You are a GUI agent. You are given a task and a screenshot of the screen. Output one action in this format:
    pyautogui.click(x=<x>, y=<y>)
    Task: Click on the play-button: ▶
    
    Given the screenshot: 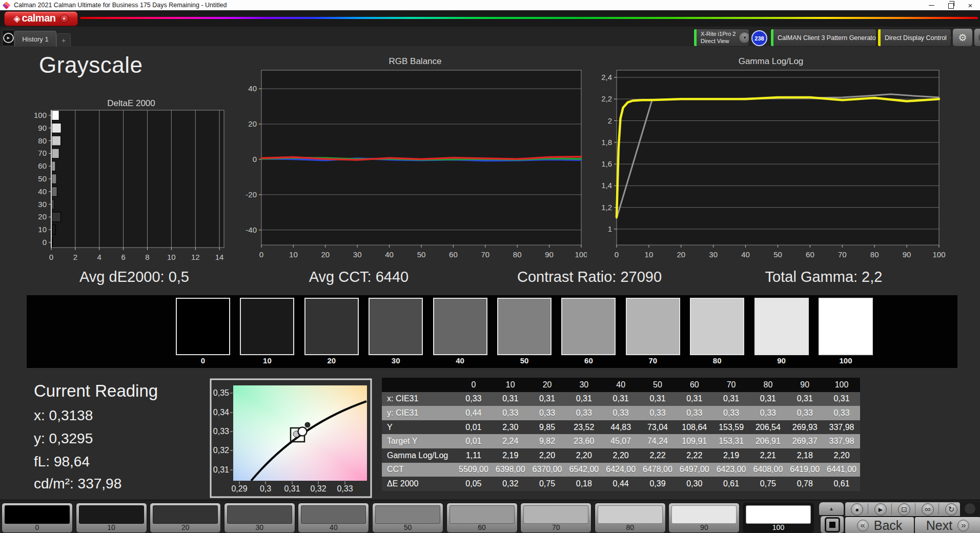 What is the action you would take?
    pyautogui.click(x=881, y=509)
    